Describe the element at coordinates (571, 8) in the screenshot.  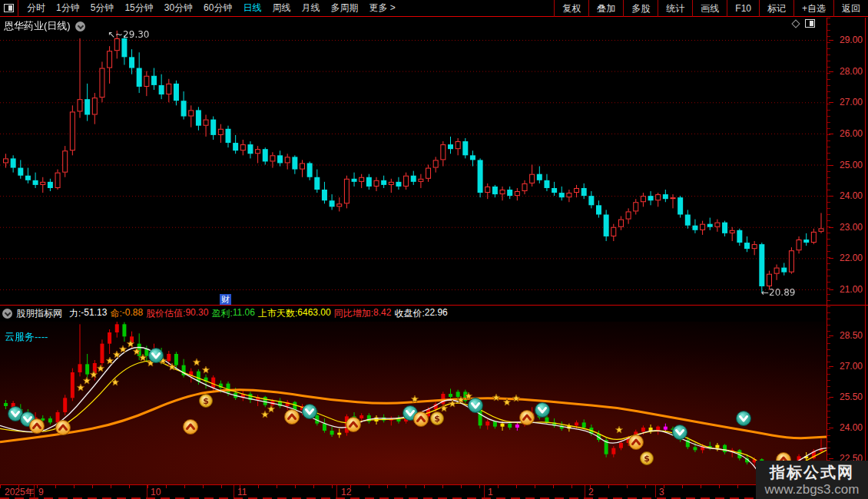
I see `action-menu-item: 复权` at that location.